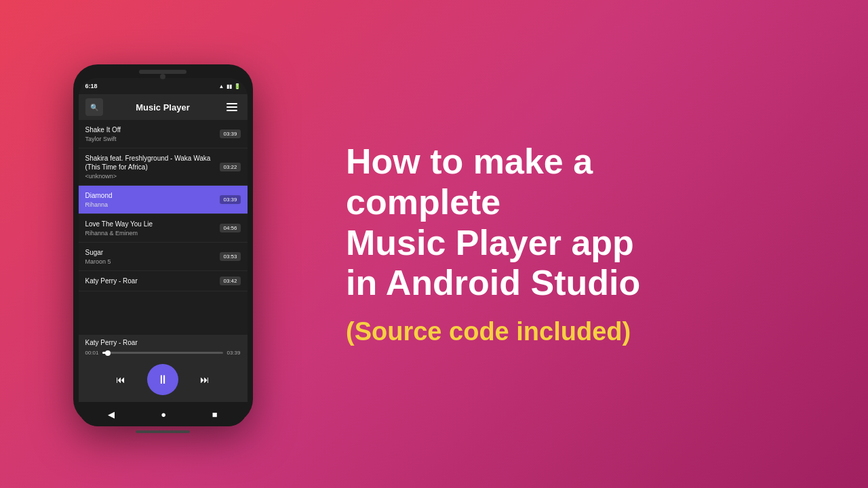 The width and height of the screenshot is (868, 488). What do you see at coordinates (151, 262) in the screenshot?
I see `song-artist: Maroon 5` at bounding box center [151, 262].